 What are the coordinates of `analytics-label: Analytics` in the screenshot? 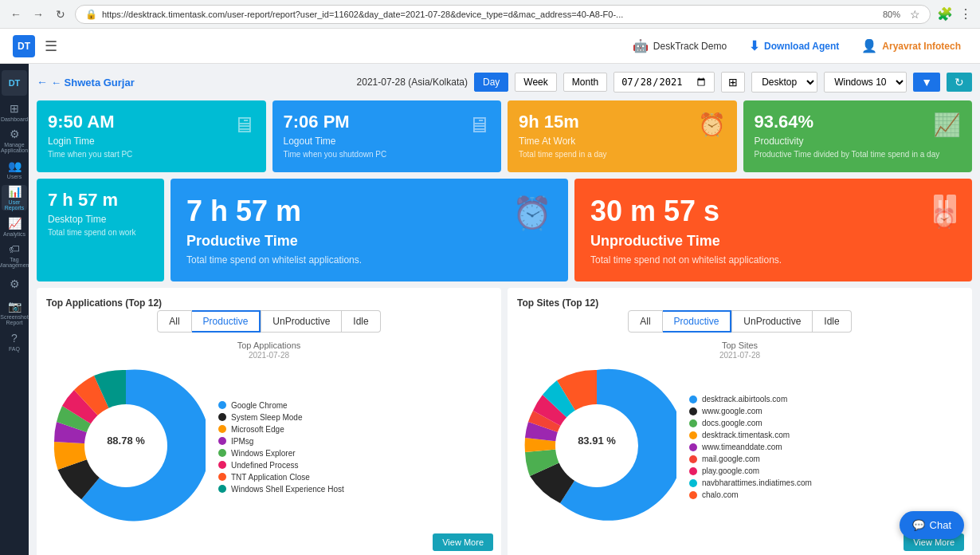 It's located at (14, 234).